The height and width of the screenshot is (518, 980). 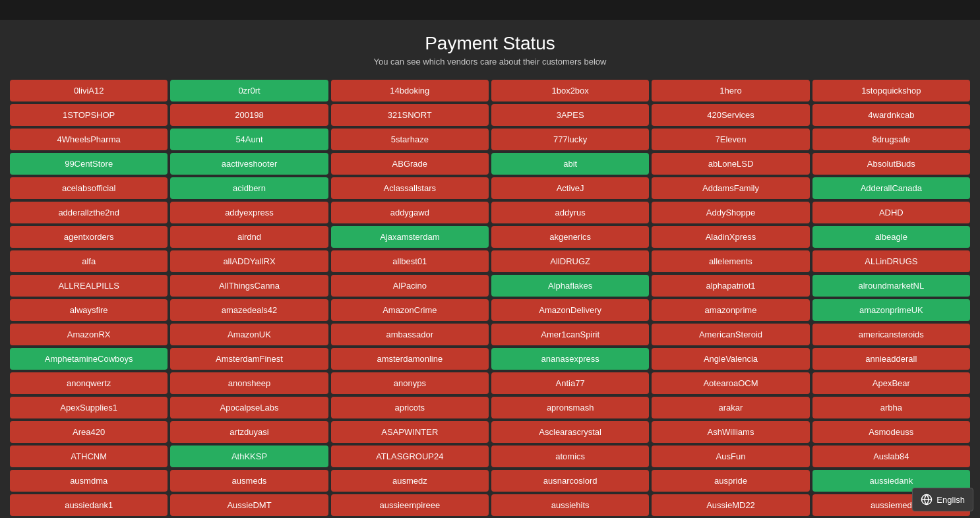 I want to click on vendor-cell: ApexBear, so click(x=892, y=384).